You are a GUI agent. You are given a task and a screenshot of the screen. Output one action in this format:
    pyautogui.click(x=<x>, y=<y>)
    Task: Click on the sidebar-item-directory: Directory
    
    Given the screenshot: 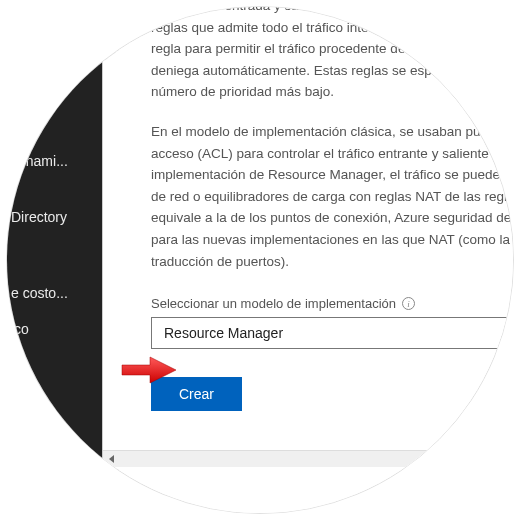 What is the action you would take?
    pyautogui.click(x=54, y=217)
    